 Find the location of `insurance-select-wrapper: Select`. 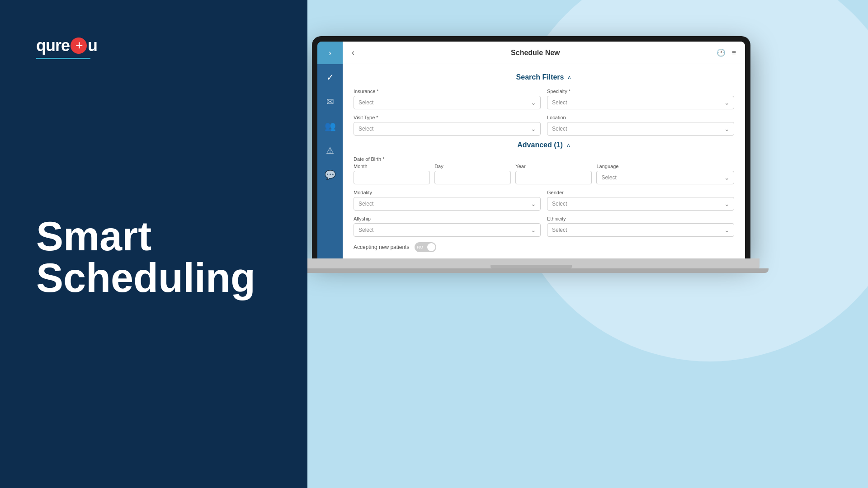

insurance-select-wrapper: Select is located at coordinates (447, 103).